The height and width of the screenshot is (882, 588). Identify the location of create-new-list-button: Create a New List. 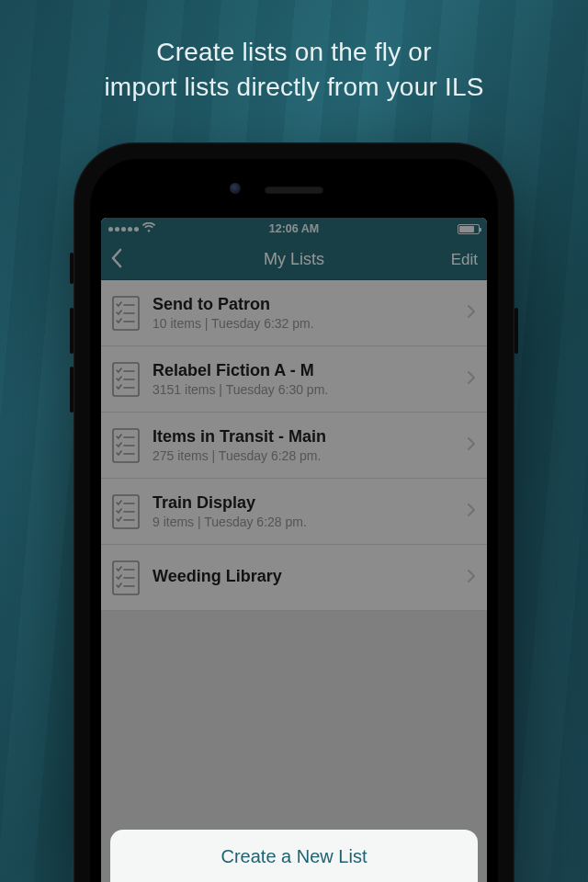
(294, 856).